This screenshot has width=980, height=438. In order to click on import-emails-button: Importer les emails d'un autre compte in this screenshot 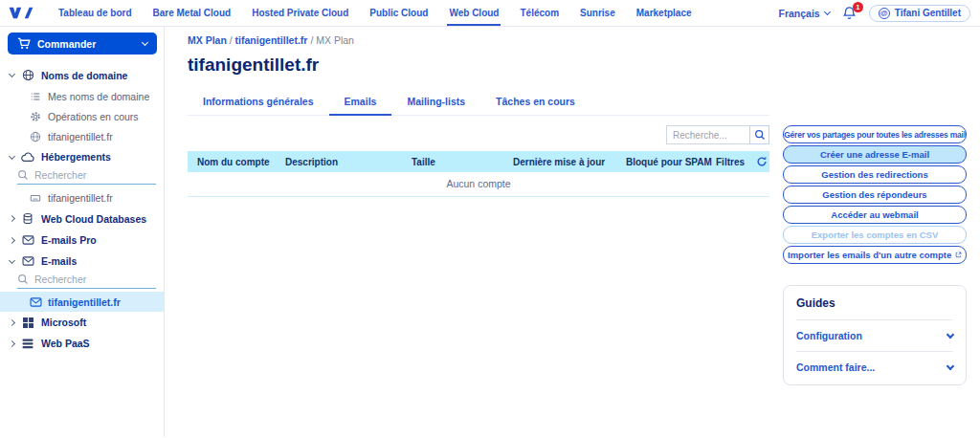, I will do `click(875, 254)`.